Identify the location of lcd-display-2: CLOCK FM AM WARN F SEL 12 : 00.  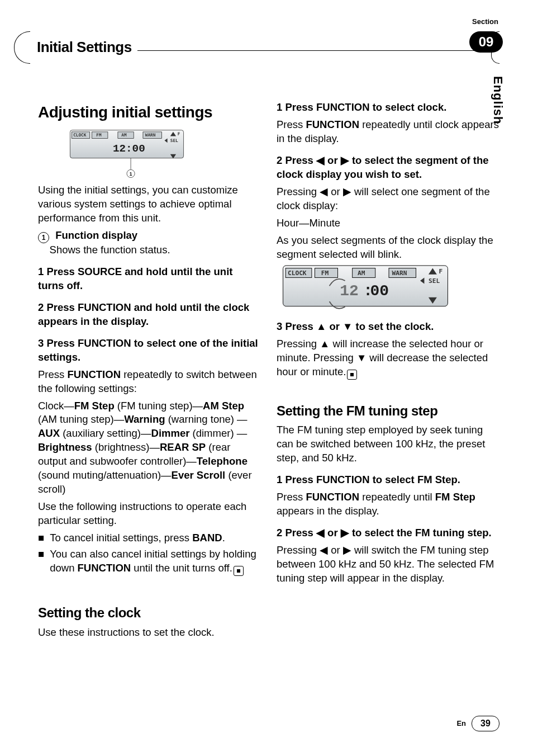
(365, 289).